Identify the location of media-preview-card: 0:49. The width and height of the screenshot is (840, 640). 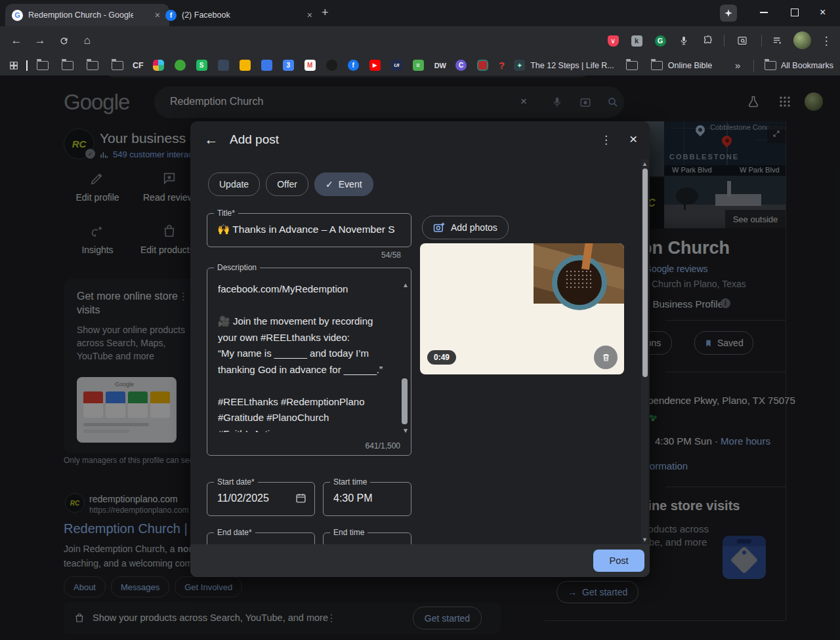
(522, 309).